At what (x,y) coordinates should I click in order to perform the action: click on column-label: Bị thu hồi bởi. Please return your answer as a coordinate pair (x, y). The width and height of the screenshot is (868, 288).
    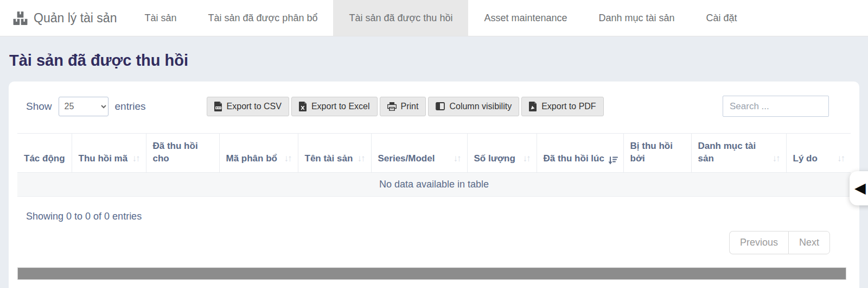
    Looking at the image, I should click on (658, 153).